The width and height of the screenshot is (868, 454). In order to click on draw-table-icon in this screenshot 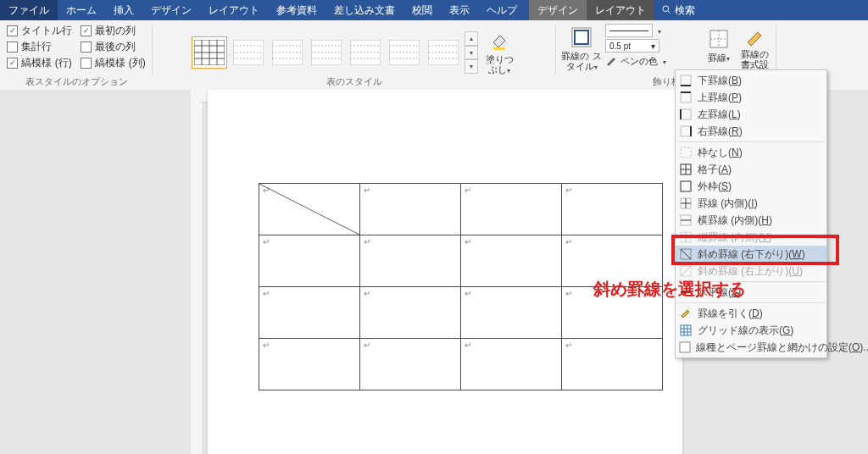, I will do `click(686, 313)`.